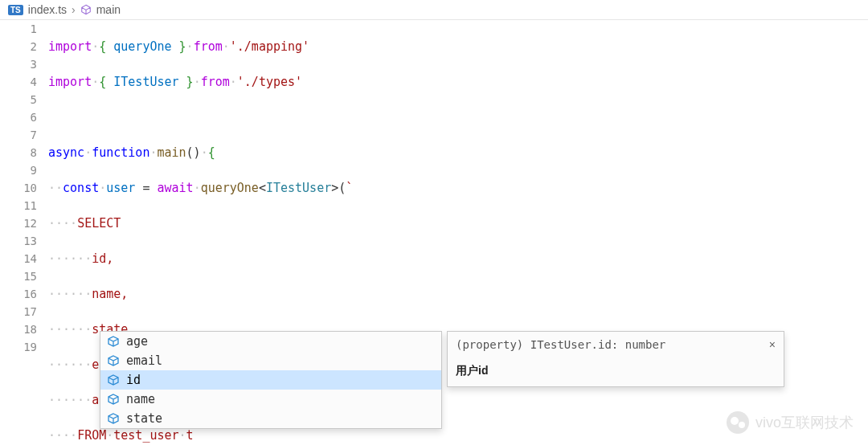 The width and height of the screenshot is (868, 445). Describe the element at coordinates (434, 10) in the screenshot. I see `breadcrumb: TS index.ts › main` at that location.